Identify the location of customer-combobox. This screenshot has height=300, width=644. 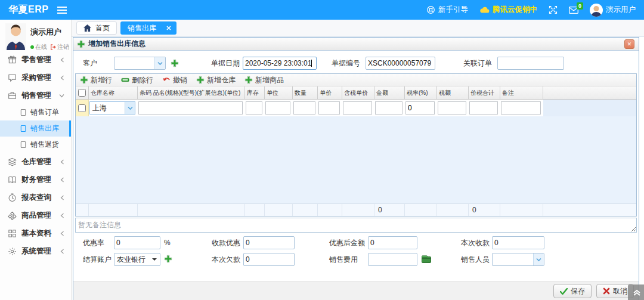
(140, 63).